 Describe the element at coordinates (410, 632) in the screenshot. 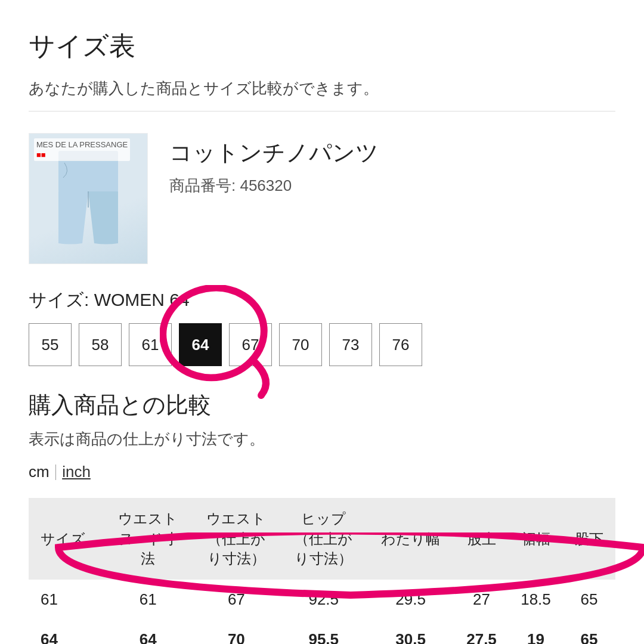

I see `table-cell: 30.5` at that location.